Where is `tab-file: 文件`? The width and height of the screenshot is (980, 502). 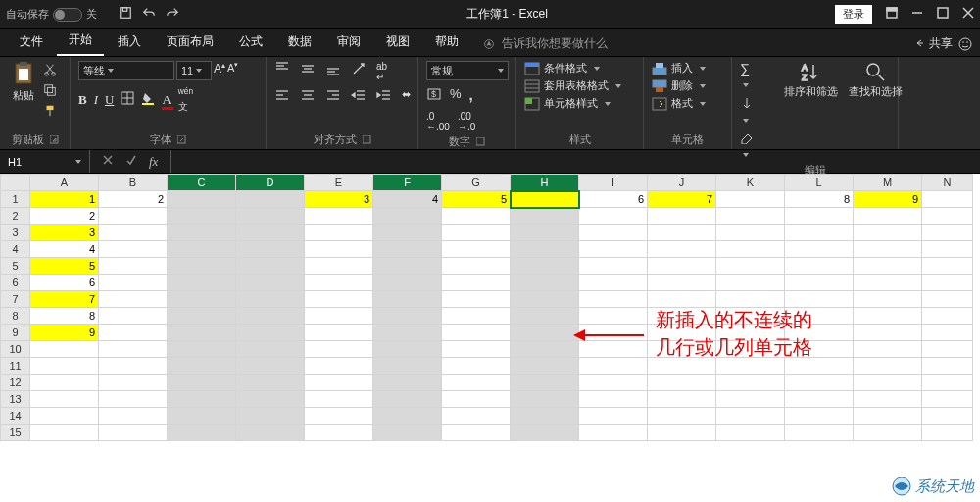 tab-file: 文件 is located at coordinates (31, 43).